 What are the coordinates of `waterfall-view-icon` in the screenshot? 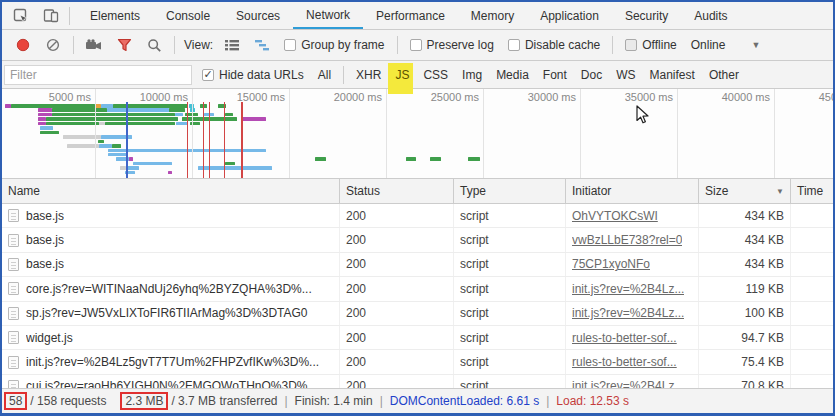 It's located at (262, 45).